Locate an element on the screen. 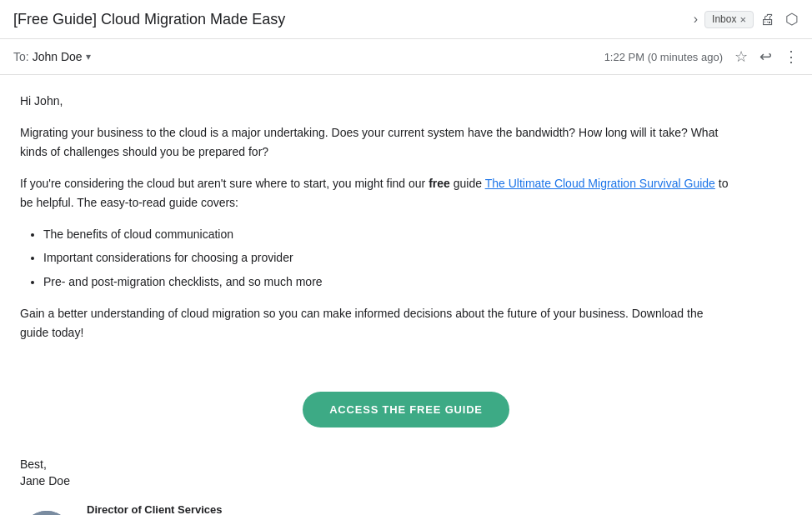 The width and height of the screenshot is (812, 515). inbox-badge: Inbox × is located at coordinates (729, 20).